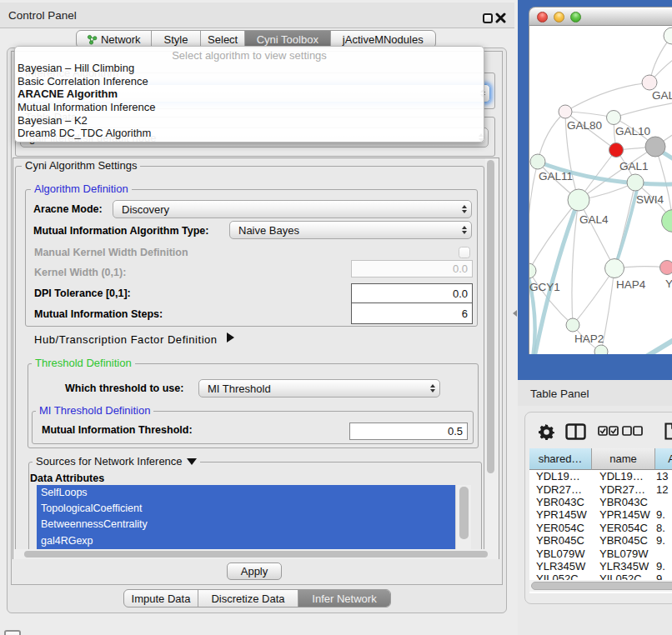 This screenshot has width=672, height=635. Describe the element at coordinates (43, 15) in the screenshot. I see `control-panel-title: Control Panel` at that location.